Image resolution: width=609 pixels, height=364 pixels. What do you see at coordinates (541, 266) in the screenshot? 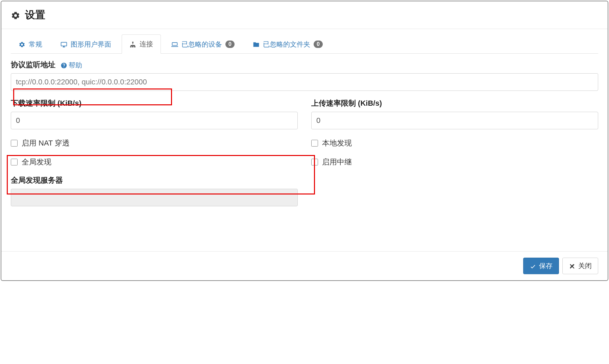
I see `save-button: 保存` at bounding box center [541, 266].